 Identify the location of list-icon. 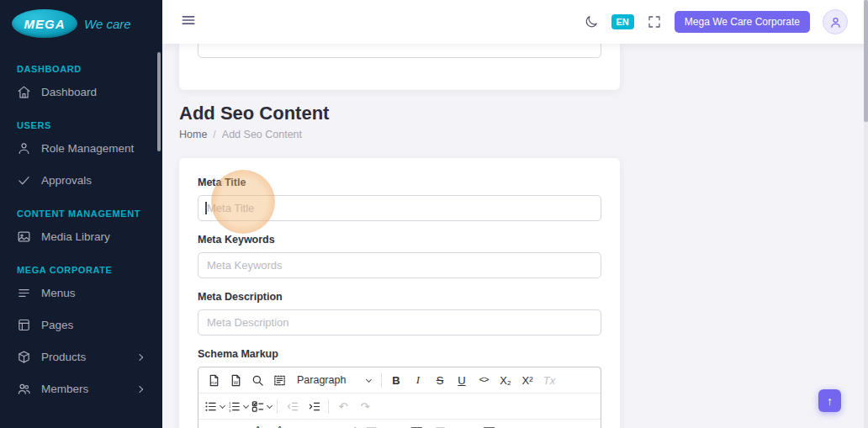
(24, 293).